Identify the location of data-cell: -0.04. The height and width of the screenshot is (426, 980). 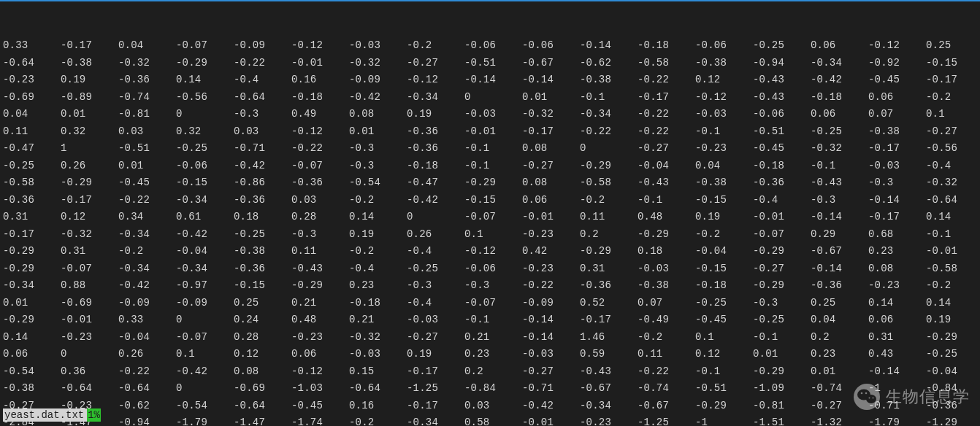
(953, 372).